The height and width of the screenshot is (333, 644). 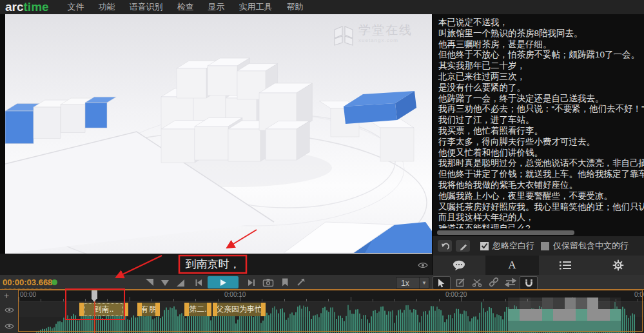 What do you see at coordinates (618, 265) in the screenshot?
I see `tab-settings` at bounding box center [618, 265].